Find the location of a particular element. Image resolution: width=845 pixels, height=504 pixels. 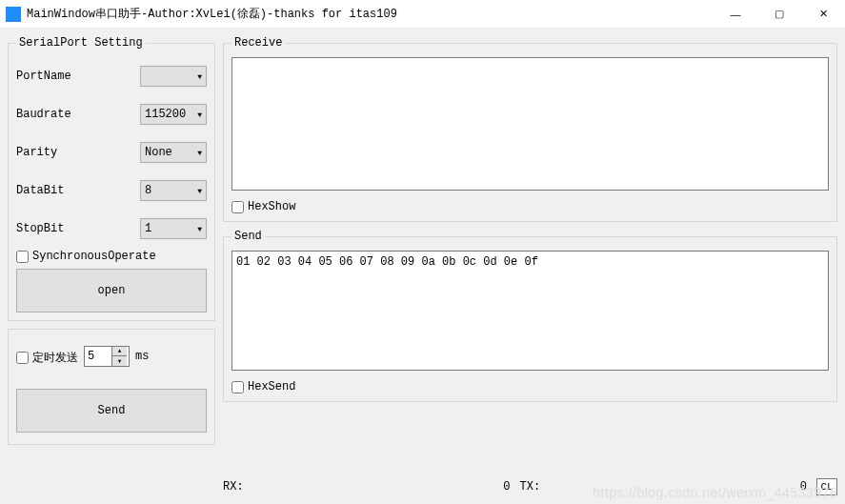

open-button: open is located at coordinates (111, 291).